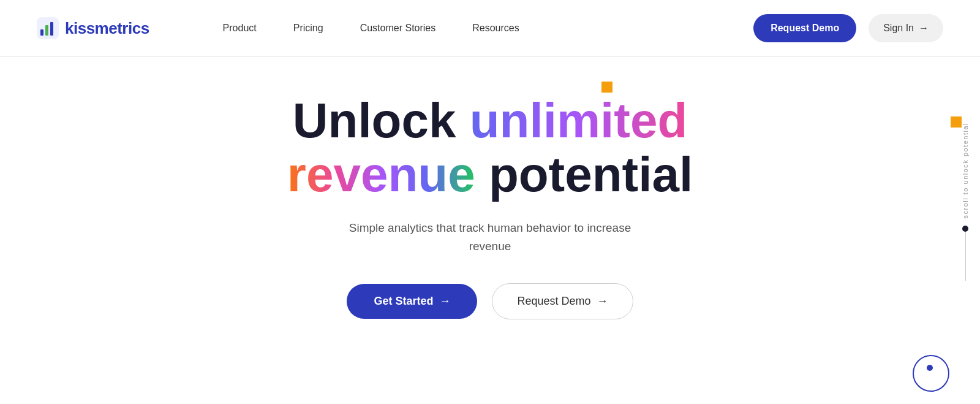 This screenshot has height=404, width=980. I want to click on deco-blue-circle, so click(931, 373).